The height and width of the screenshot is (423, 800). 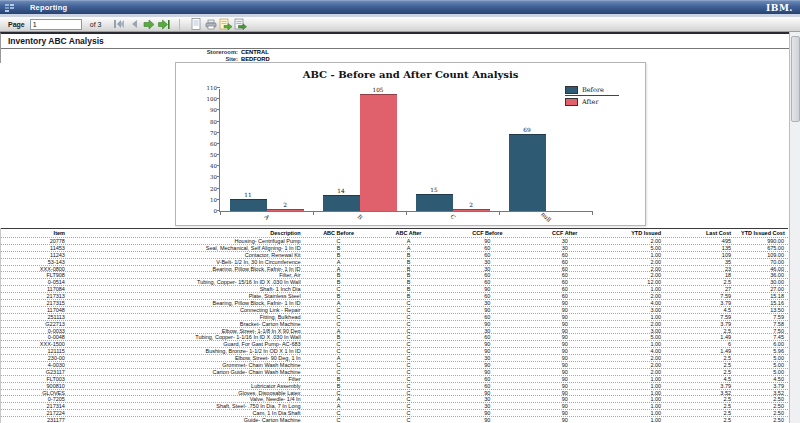 What do you see at coordinates (118, 24) in the screenshot?
I see `first-page-icon` at bounding box center [118, 24].